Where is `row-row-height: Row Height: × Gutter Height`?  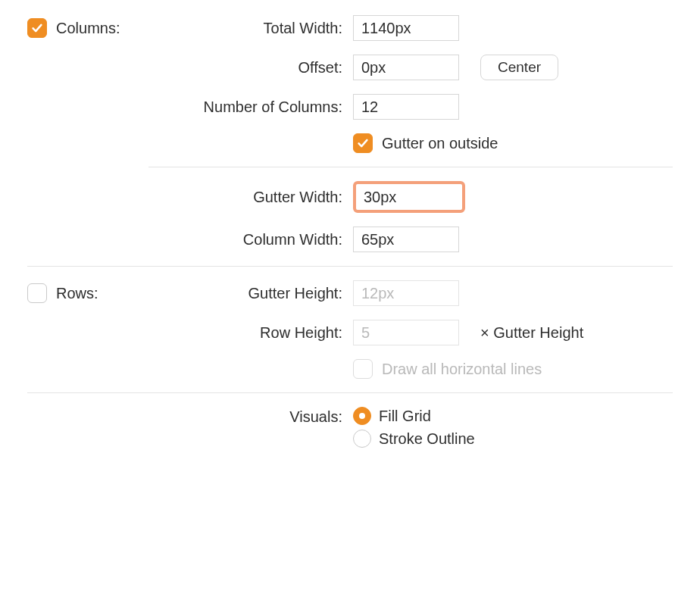 row-row-height: Row Height: × Gutter Height is located at coordinates (350, 333).